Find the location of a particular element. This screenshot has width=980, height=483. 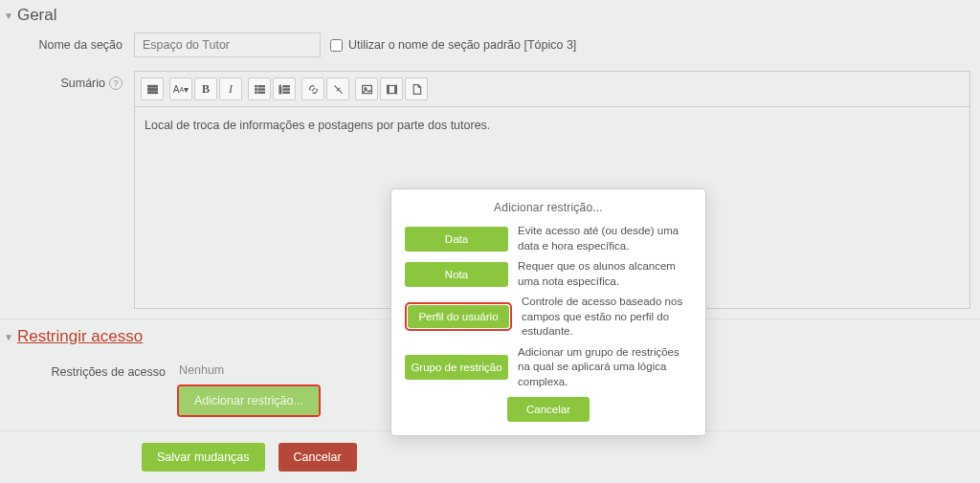

option-userprofile-highlight: Perfil do usuário is located at coordinates (458, 317).